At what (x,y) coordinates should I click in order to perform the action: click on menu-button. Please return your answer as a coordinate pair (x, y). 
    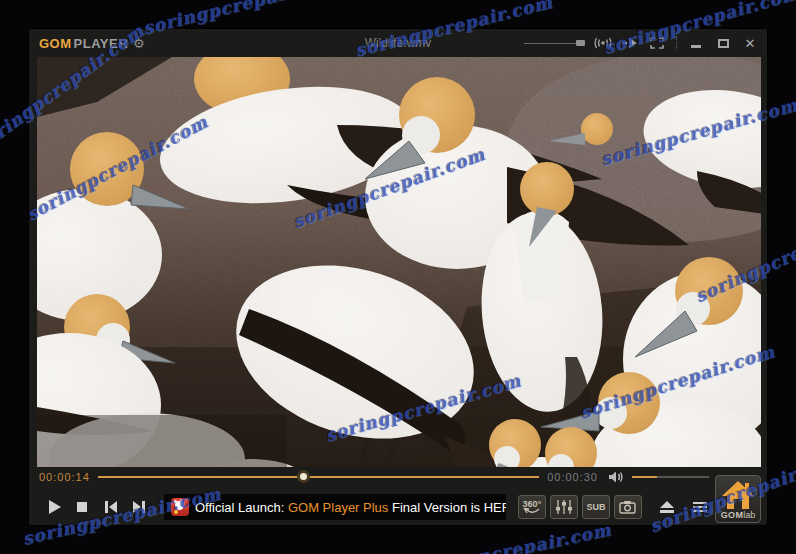
    Looking at the image, I should click on (700, 507).